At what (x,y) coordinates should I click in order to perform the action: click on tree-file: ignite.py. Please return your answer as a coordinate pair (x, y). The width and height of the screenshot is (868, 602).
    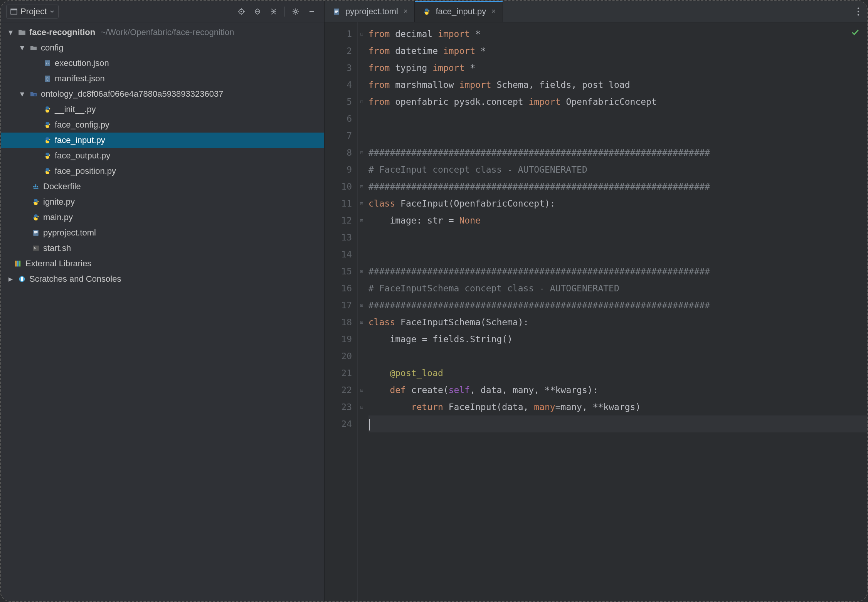
    Looking at the image, I should click on (163, 202).